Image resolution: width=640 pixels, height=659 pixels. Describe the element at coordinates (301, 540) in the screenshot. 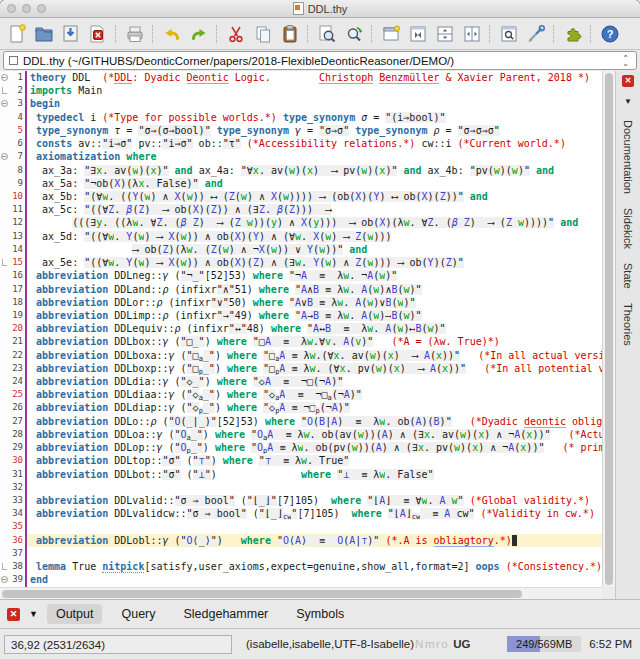

I see `code-line: 36 abbreviation DDLobl::γ ("O⟨_⟩") where…` at that location.